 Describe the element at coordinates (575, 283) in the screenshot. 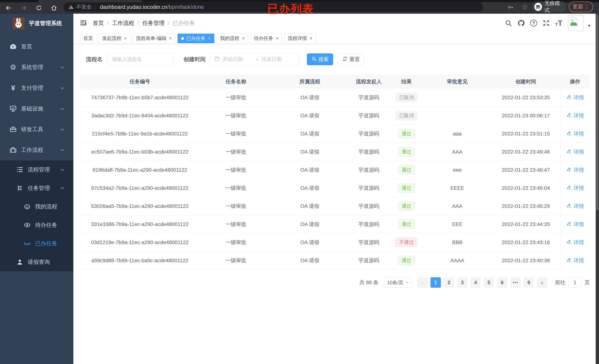

I see `goto-page-input: 1` at that location.